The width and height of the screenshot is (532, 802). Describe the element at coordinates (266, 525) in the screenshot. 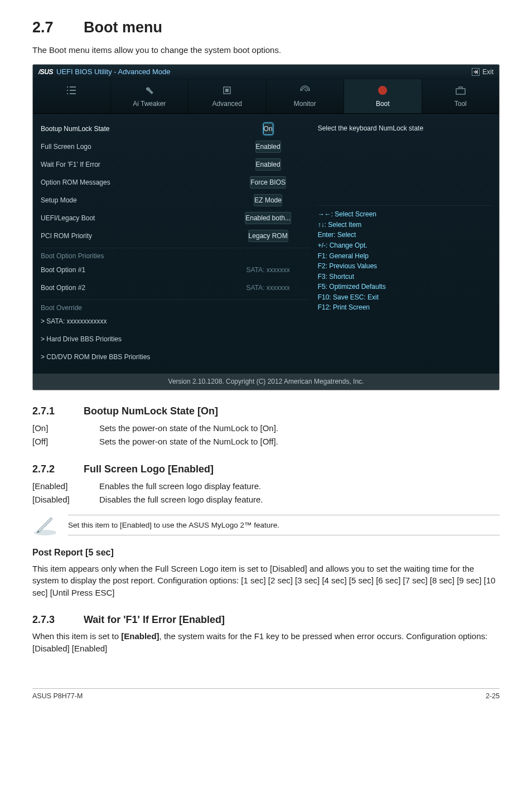

I see `note-block: Set this item to [Enabled] to use the AS…` at that location.